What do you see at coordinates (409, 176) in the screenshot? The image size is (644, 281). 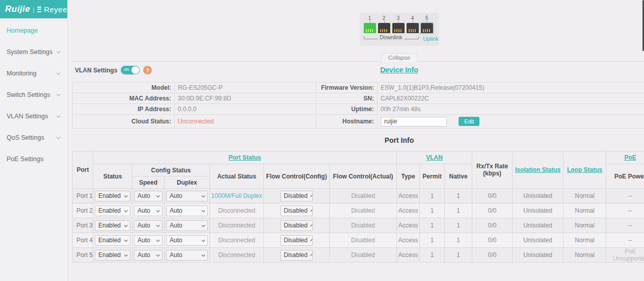 I see `col-header-type: Type` at bounding box center [409, 176].